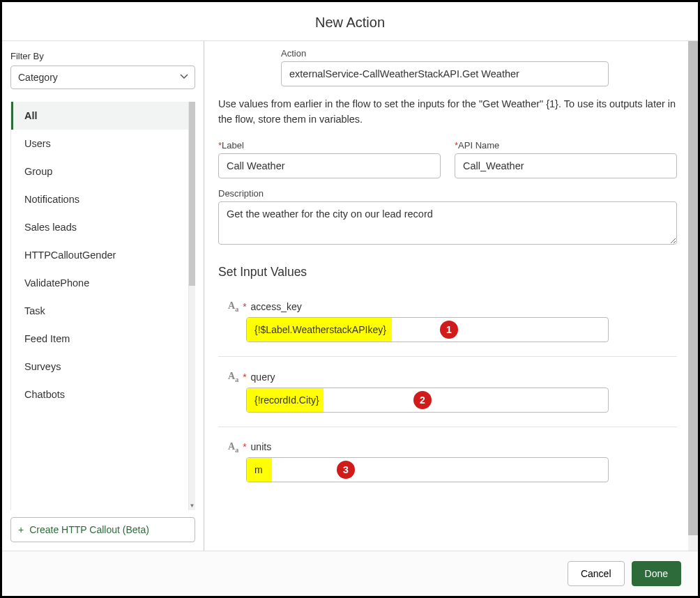 This screenshot has height=598, width=700. Describe the element at coordinates (350, 21) in the screenshot. I see `dialog-title: New Action` at that location.